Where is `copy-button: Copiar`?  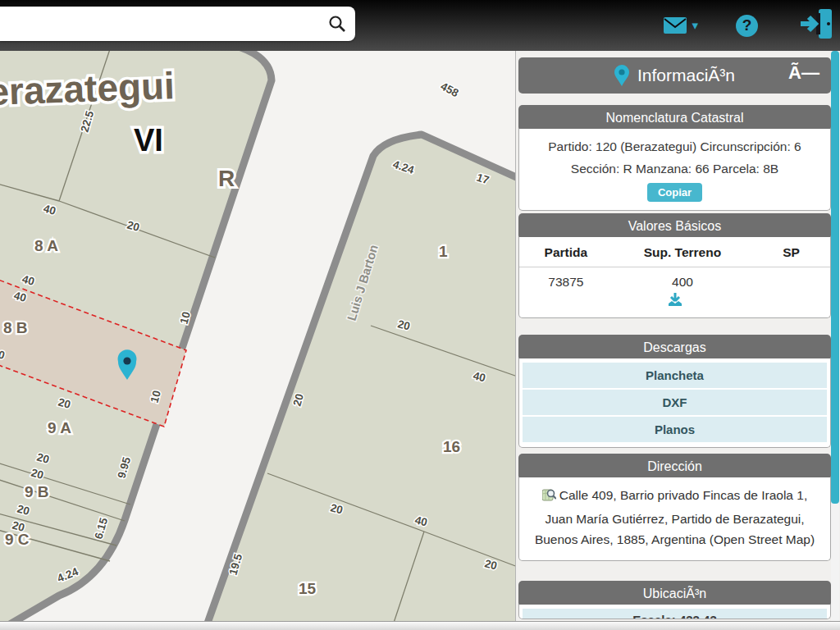
copy-button: Copiar is located at coordinates (674, 192).